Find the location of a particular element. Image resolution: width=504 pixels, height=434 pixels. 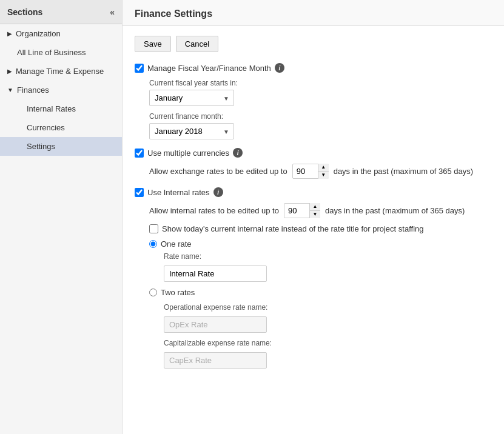

finance-month-label: Current finance month: is located at coordinates (320, 116).